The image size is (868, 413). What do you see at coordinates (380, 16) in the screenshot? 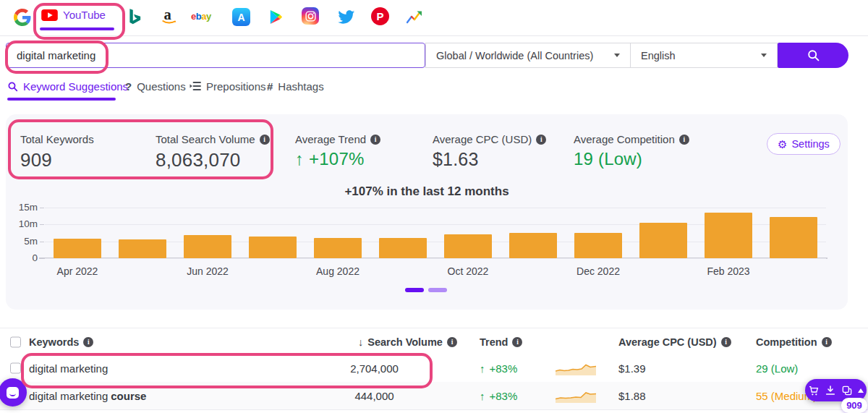
I see `pinterest-icon: P` at bounding box center [380, 16].